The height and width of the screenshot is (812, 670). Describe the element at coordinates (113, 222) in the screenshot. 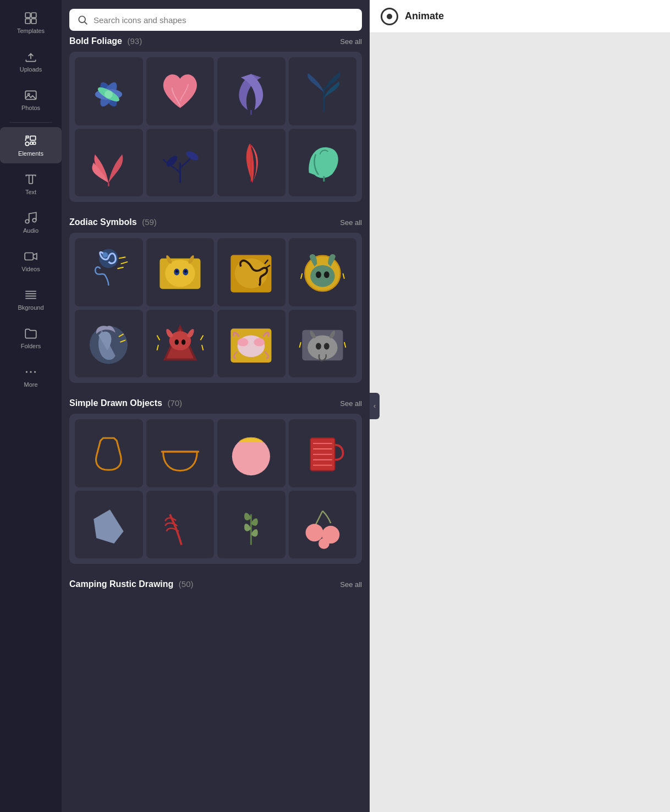

I see `section-zodiac-title-wrap: Zodiac Symbols (59)` at that location.